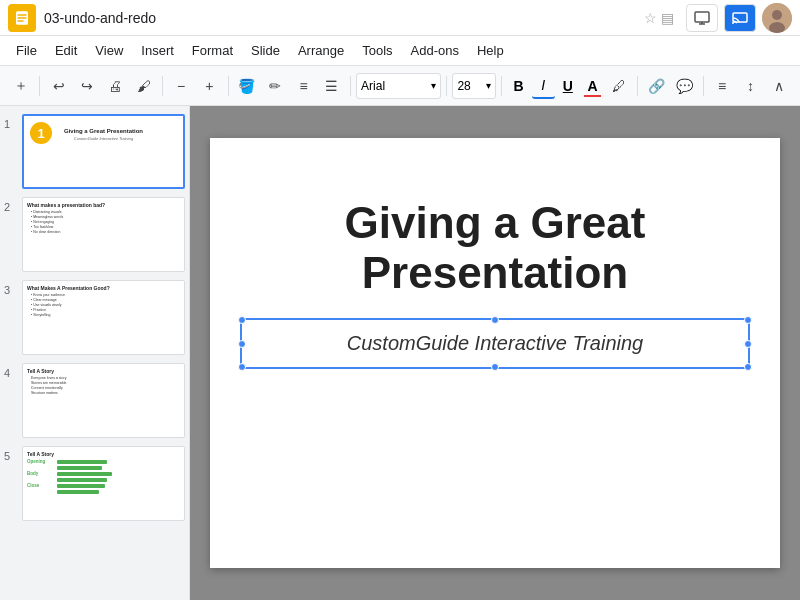 This screenshot has width=800, height=600. What do you see at coordinates (104, 400) in the screenshot?
I see `slide-thumb-4: Tell A Story Everyone loves a story Stor…` at bounding box center [104, 400].